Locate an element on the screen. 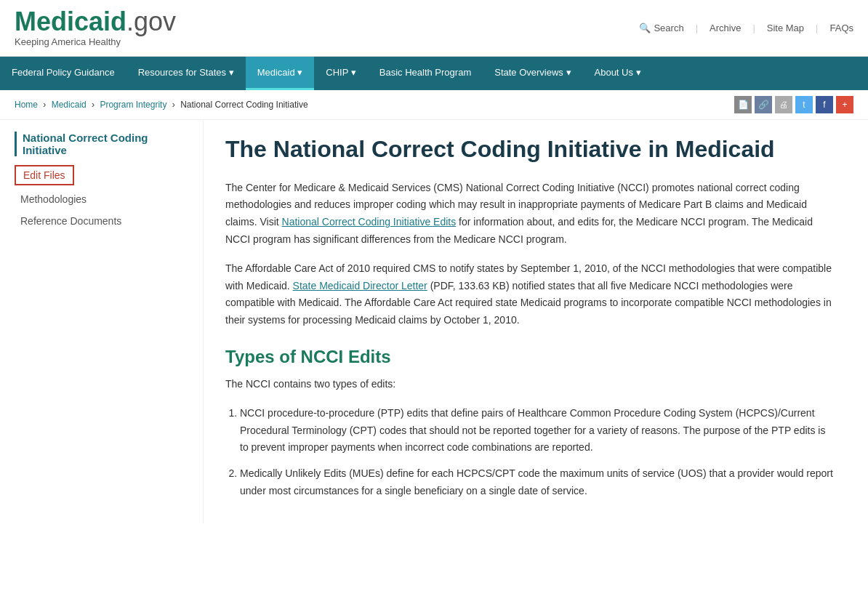 Image resolution: width=868 pixels, height=607 pixels. sitemap-link: Site Map is located at coordinates (785, 28).